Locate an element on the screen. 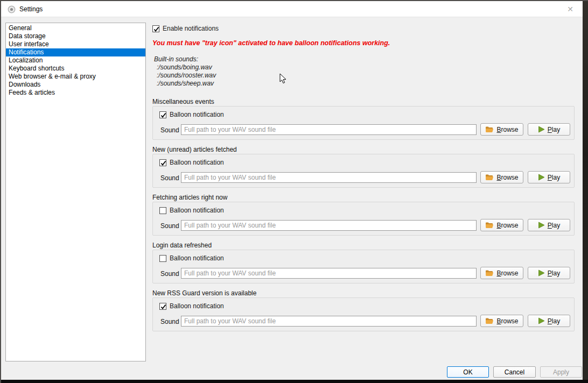 The image size is (588, 383). ok-button: OK is located at coordinates (468, 372).